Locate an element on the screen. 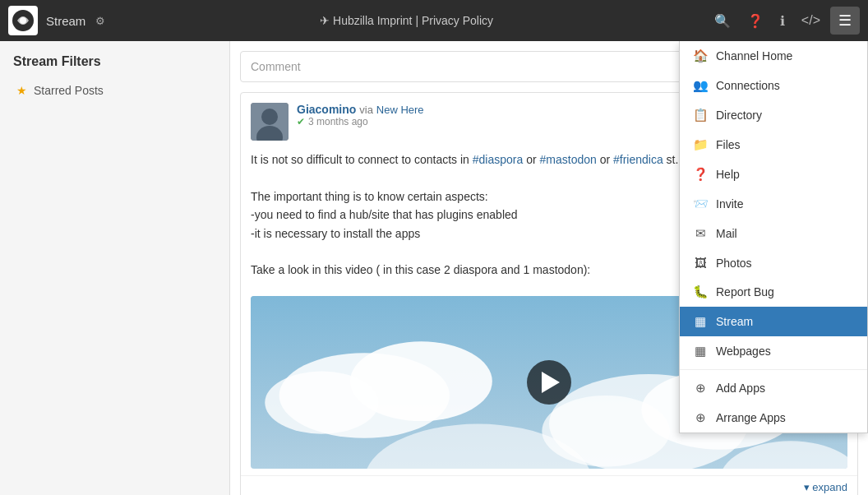 The height and width of the screenshot is (495, 868). menu-label-files: Files is located at coordinates (728, 145).